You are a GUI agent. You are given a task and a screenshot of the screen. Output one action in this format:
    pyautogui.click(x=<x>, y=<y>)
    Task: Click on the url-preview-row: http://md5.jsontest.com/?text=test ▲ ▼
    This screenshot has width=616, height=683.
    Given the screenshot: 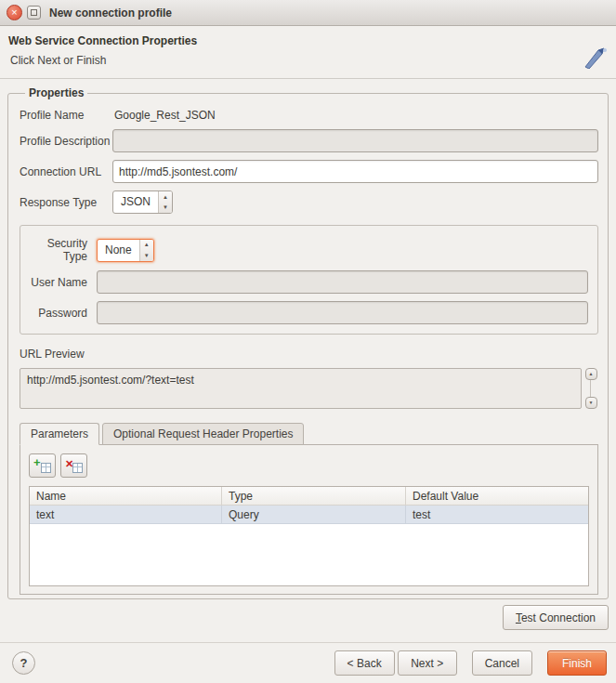 What is the action you would take?
    pyautogui.click(x=308, y=388)
    